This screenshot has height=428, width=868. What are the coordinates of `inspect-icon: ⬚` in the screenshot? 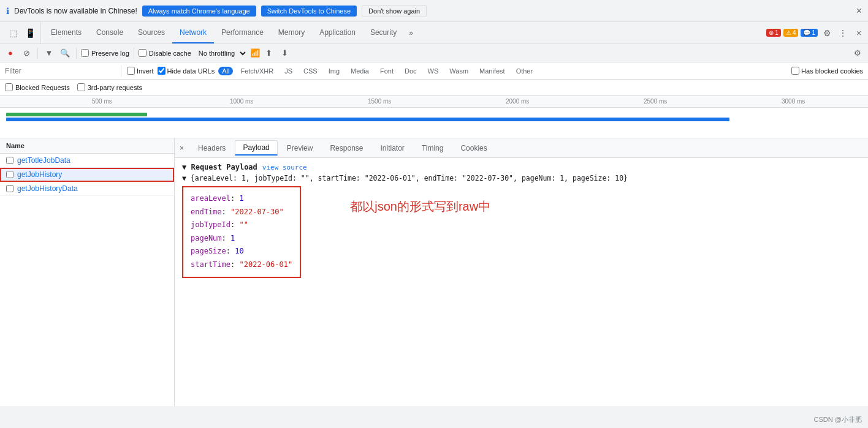 It's located at (13, 33).